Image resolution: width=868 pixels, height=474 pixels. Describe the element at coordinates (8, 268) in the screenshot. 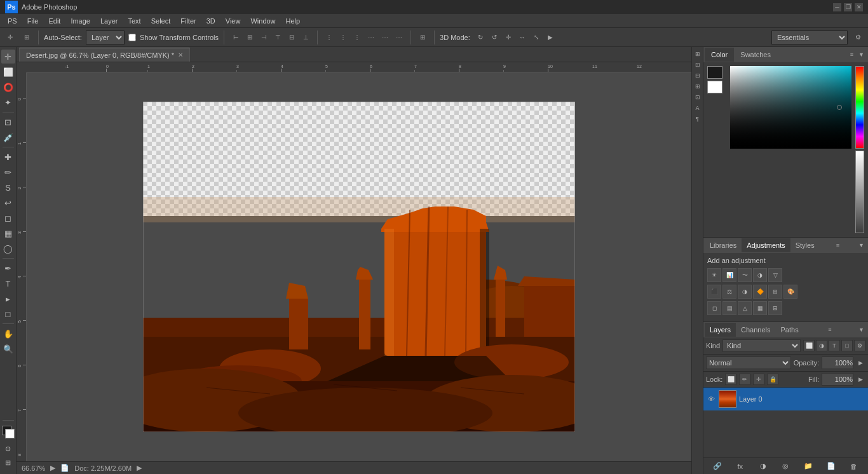

I see `pen-tool: ✒` at that location.